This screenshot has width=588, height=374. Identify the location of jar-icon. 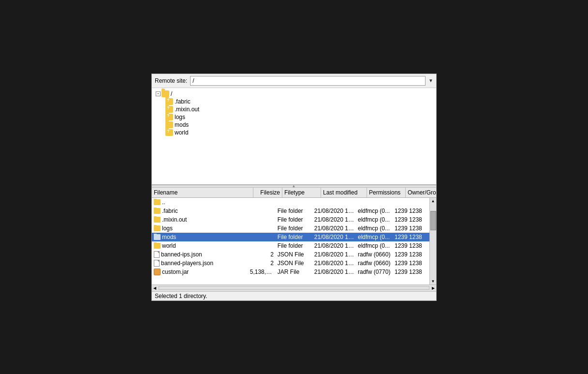
(157, 272).